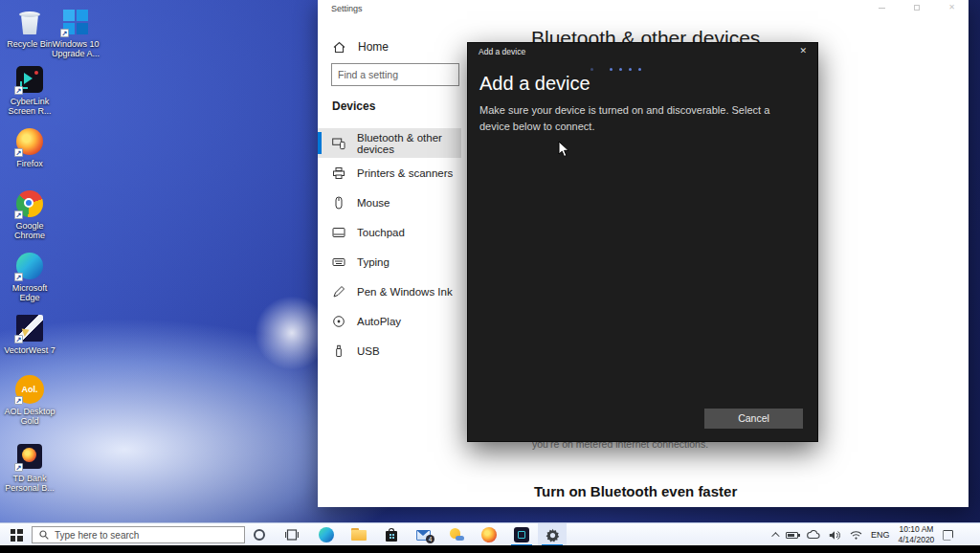  I want to click on onedrive-cloud-icon, so click(813, 535).